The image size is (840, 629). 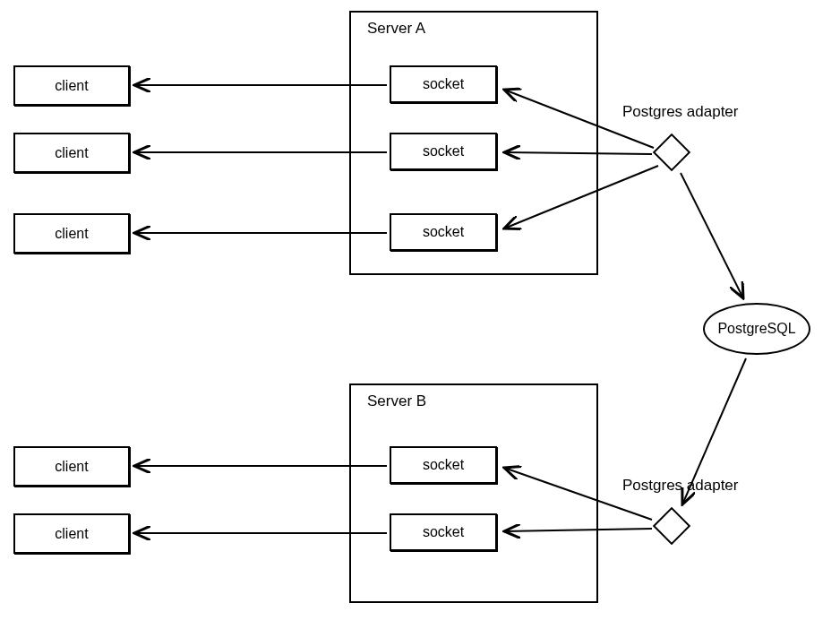 I want to click on adapter-a-diamond, so click(x=672, y=152).